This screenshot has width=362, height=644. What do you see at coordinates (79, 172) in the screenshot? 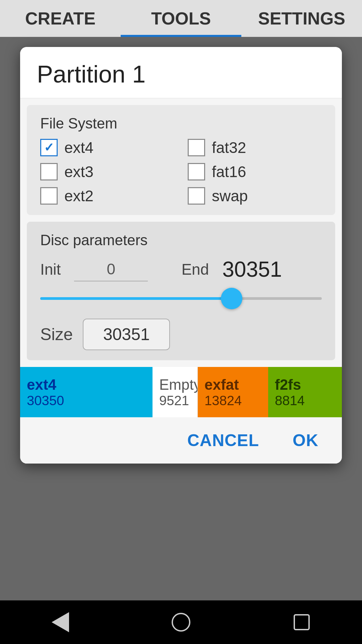
I see `fs-label-ext3: ext3` at bounding box center [79, 172].